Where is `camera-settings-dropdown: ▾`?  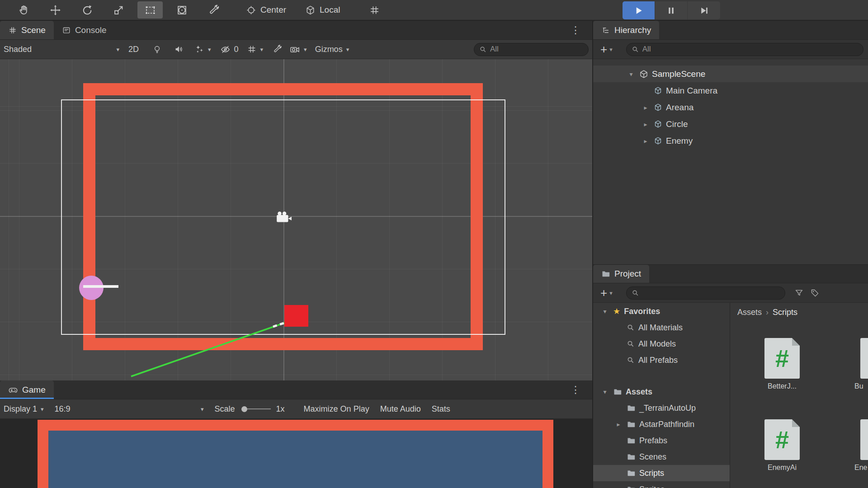
camera-settings-dropdown: ▾ is located at coordinates (298, 49).